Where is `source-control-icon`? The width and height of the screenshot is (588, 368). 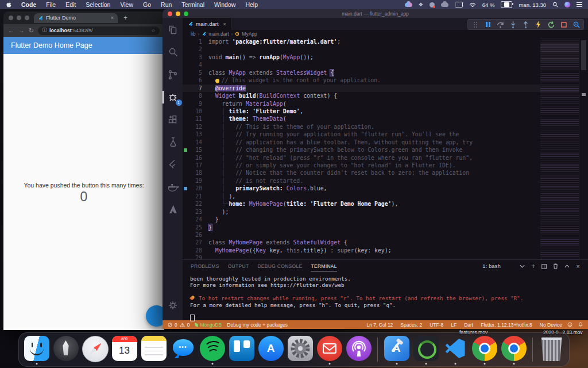
source-control-icon is located at coordinates (173, 75).